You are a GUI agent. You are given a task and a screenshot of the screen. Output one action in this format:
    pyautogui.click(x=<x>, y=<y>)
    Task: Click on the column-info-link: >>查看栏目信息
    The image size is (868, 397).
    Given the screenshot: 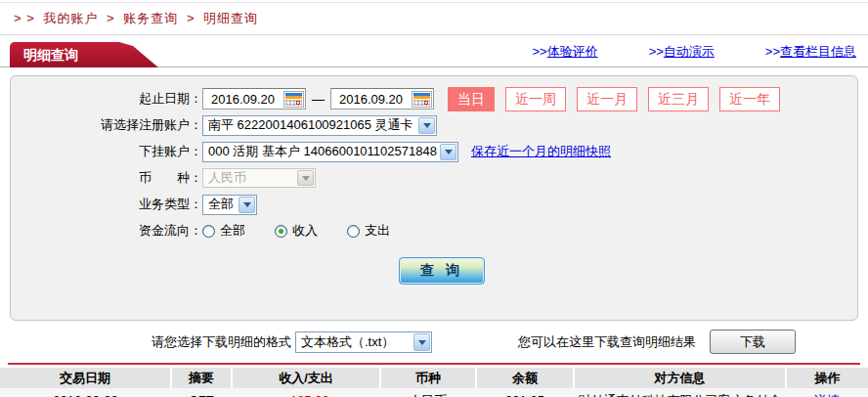 What is the action you would take?
    pyautogui.click(x=811, y=52)
    